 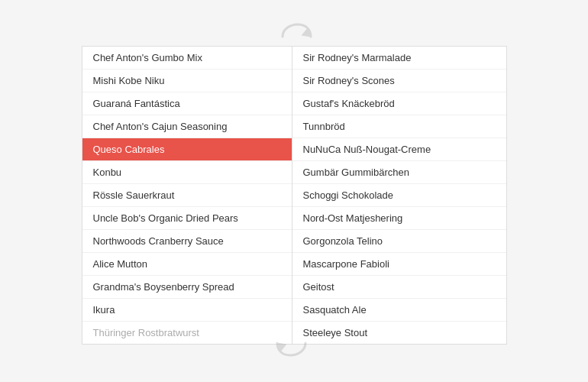 I want to click on list-item: Sasquatch Ale, so click(x=399, y=310).